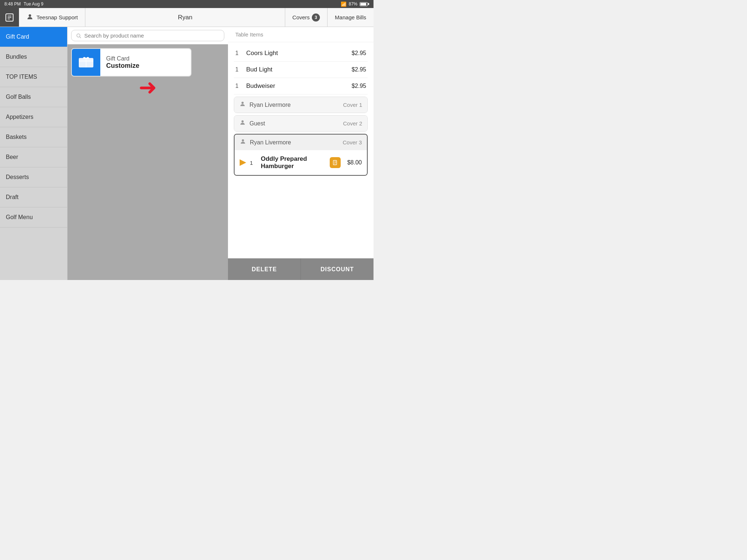 This screenshot has width=747, height=560. I want to click on order-items-list: 1 Coors Light $2.95 1 Bud Light $2.95 1 …, so click(301, 150).